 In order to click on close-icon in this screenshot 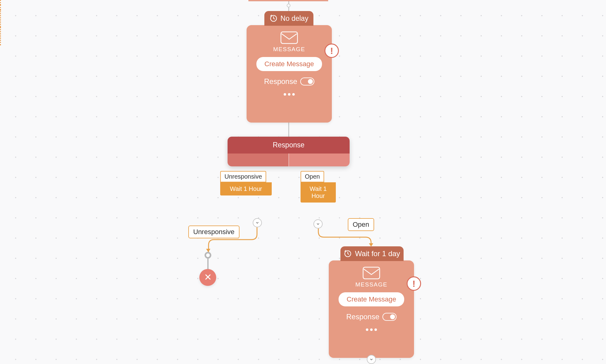, I will do `click(208, 278)`.